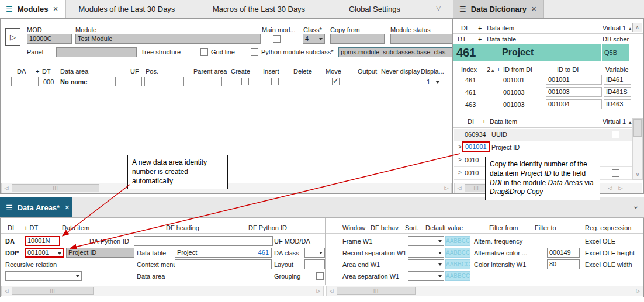  Describe the element at coordinates (245, 82) in the screenshot. I see `create-checkbox` at that location.